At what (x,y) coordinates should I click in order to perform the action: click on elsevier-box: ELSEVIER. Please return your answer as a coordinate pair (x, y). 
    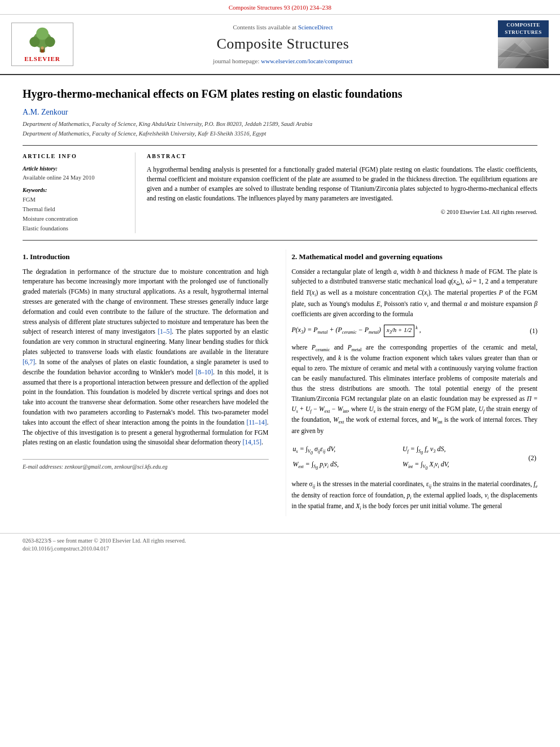
    Looking at the image, I should click on (42, 44).